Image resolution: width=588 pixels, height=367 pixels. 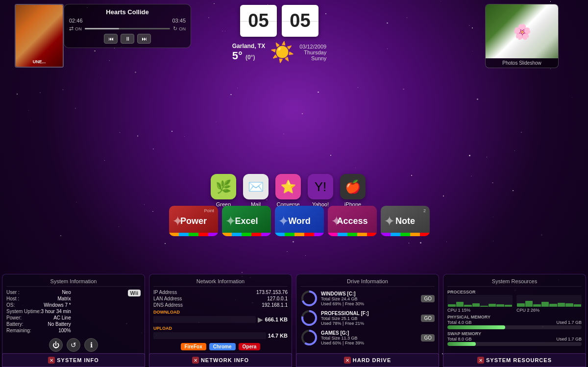 I want to click on office-icon-note: ✦ Note 2, so click(x=405, y=221).